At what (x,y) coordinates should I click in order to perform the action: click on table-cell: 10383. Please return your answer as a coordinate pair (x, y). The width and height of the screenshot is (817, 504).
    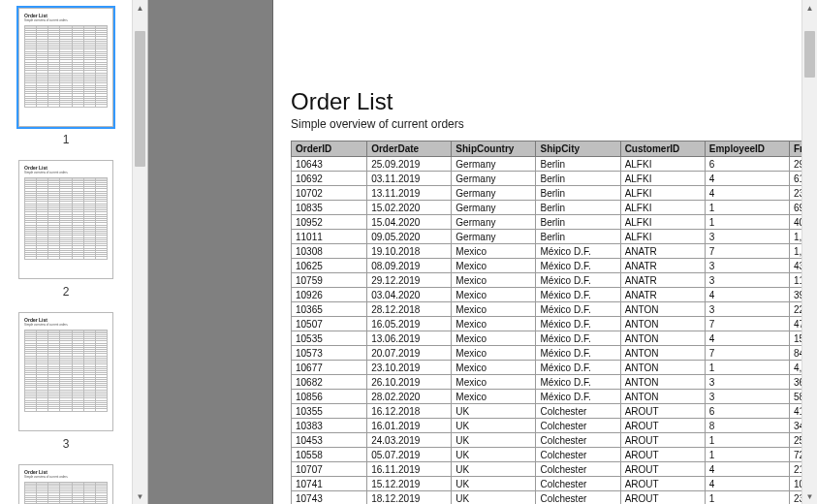
    Looking at the image, I should click on (330, 426).